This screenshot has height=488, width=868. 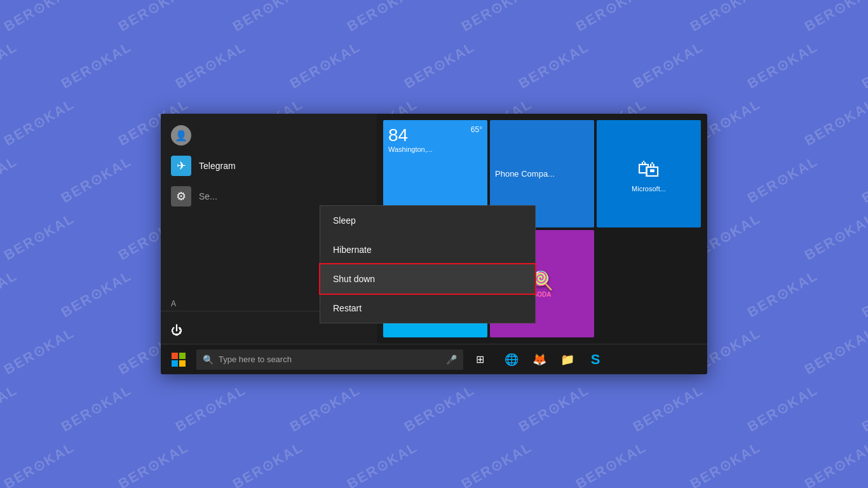 What do you see at coordinates (553, 360) in the screenshot?
I see `taskbar-icons: 🌐 🦊 📁 S` at bounding box center [553, 360].